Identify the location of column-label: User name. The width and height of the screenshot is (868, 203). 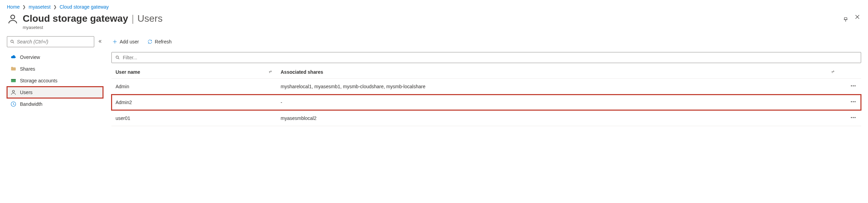
(128, 72).